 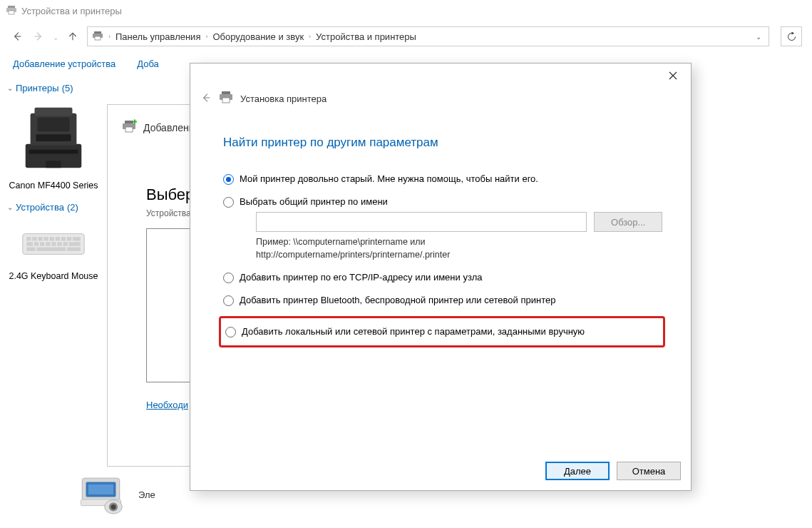 I want to click on breadcrumb-segment: Панель управления, so click(x=158, y=37).